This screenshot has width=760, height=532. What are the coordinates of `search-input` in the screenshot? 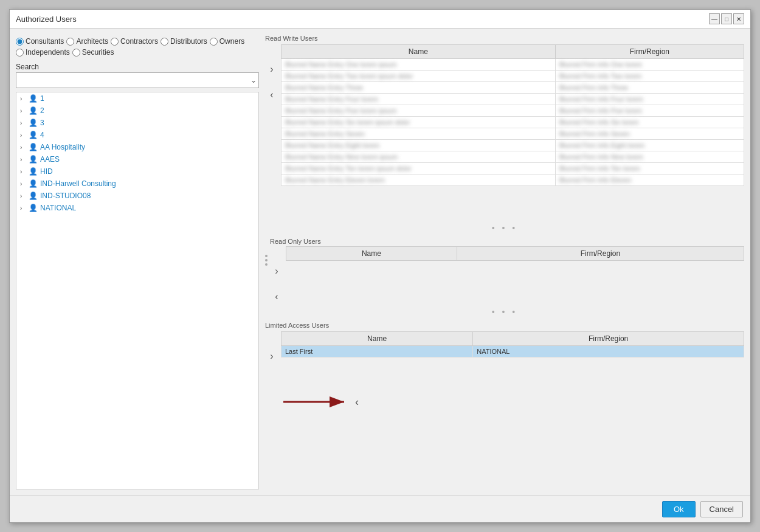 It's located at (137, 80).